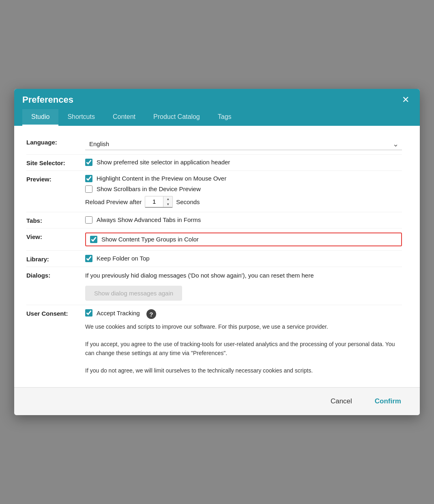  What do you see at coordinates (41, 118) in the screenshot?
I see `tab-studio: Studio` at bounding box center [41, 118].